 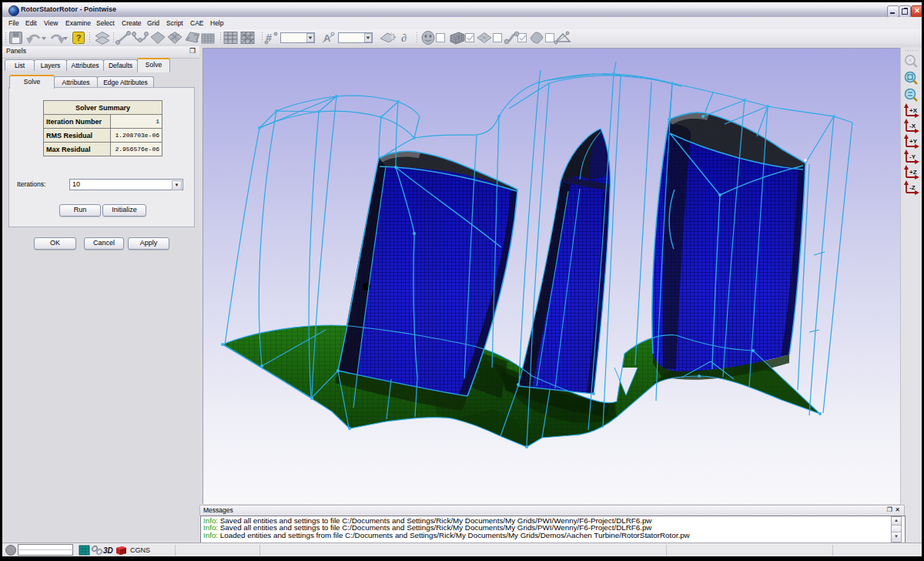 I want to click on svg-text: -Y, so click(x=913, y=157).